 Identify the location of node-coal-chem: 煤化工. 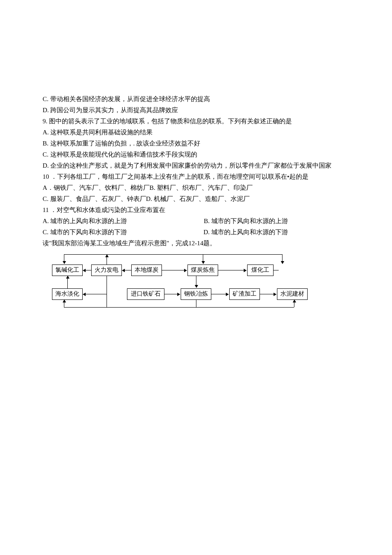
(260, 270).